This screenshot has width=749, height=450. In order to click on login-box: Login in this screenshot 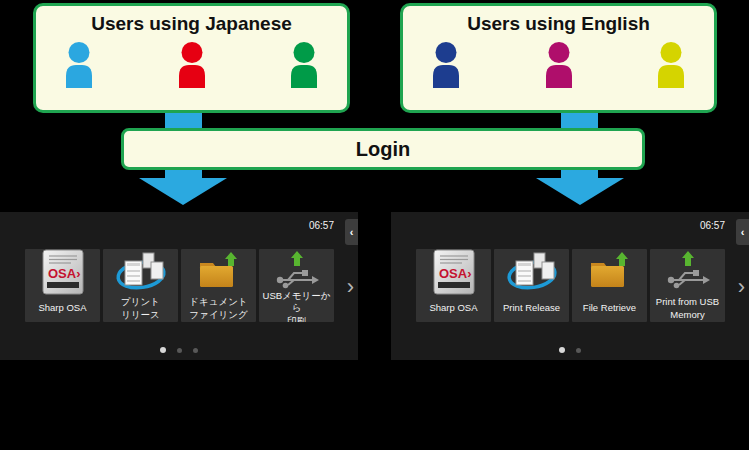, I will do `click(383, 149)`.